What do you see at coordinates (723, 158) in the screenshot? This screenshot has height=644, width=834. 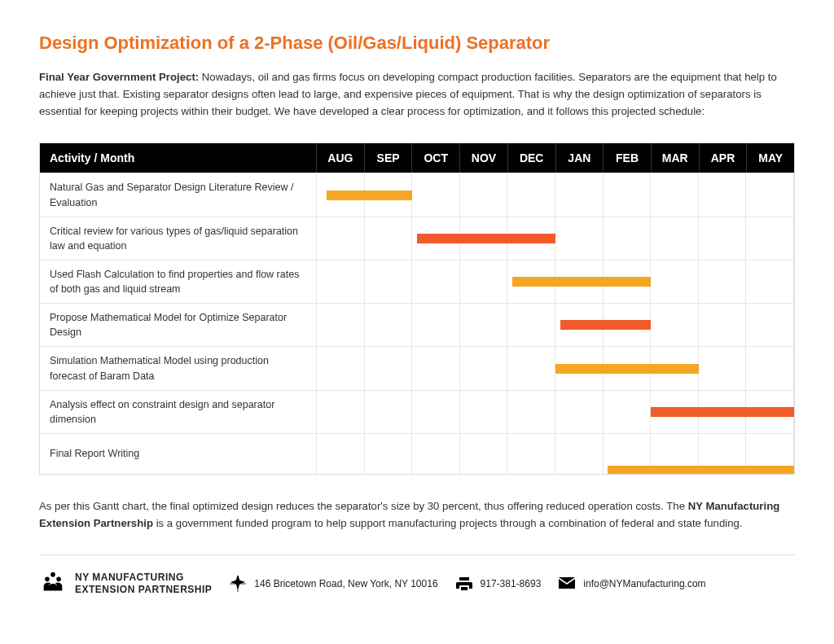 I see `gantt-header-month: APR` at bounding box center [723, 158].